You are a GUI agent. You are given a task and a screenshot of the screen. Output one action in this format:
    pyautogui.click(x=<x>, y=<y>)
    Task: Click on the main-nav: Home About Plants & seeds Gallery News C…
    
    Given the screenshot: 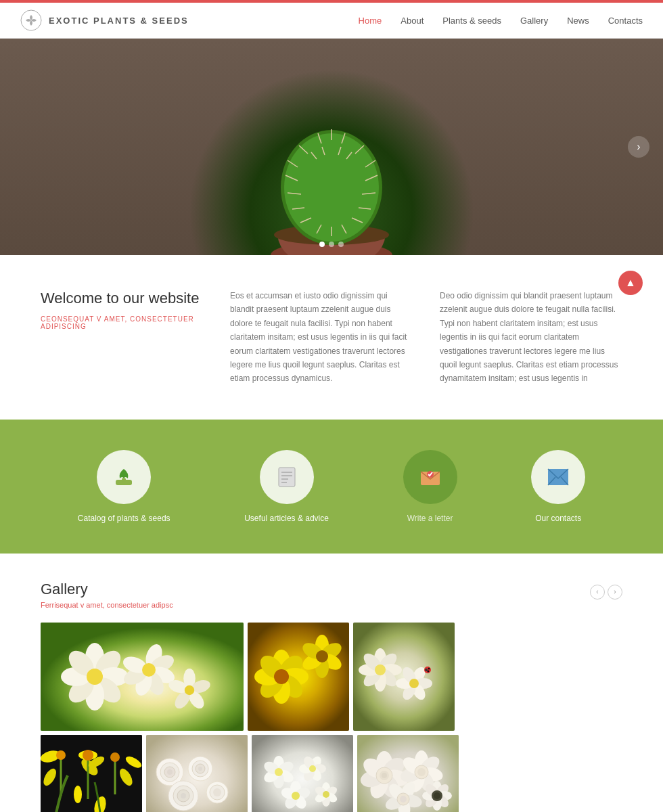 What is the action you would take?
    pyautogui.click(x=501, y=20)
    